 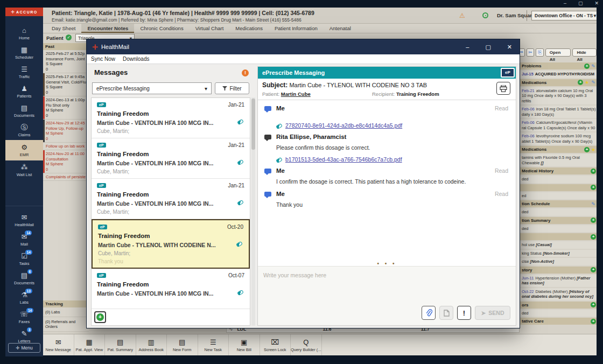 I want to click on dialog-titlebar: ✛ HealthMail – ▢ ✕, so click(x=303, y=47).